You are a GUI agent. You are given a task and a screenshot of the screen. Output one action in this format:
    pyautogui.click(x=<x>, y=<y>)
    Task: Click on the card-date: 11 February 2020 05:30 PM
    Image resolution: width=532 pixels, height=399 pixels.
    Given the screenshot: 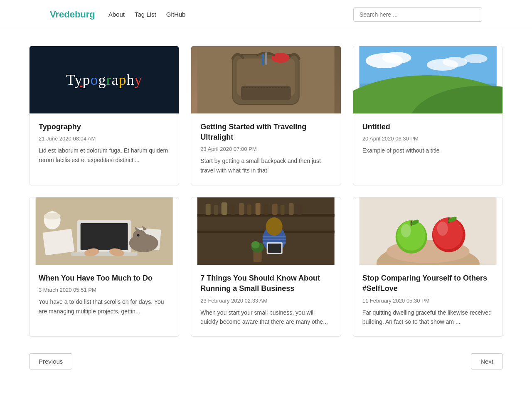 What is the action you would take?
    pyautogui.click(x=428, y=301)
    